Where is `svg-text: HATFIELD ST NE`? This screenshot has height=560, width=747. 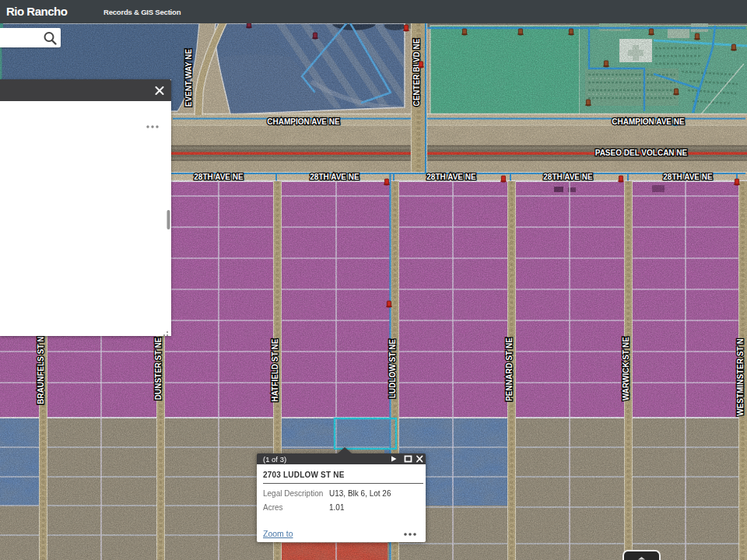
svg-text: HATFIELD ST NE is located at coordinates (275, 370).